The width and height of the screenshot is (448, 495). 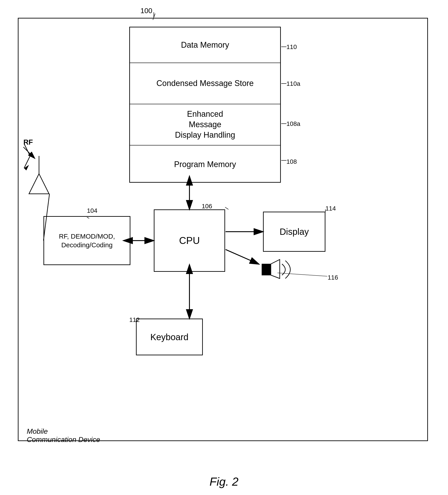 I want to click on enhanced-message-label: EnhancedMessageDisplay Handling, so click(x=205, y=125).